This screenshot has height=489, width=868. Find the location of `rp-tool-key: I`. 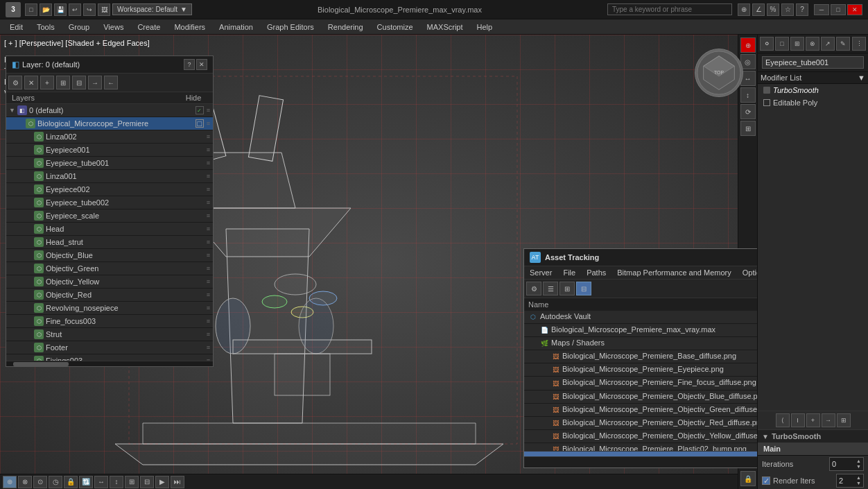

rp-tool-key: I is located at coordinates (798, 420).